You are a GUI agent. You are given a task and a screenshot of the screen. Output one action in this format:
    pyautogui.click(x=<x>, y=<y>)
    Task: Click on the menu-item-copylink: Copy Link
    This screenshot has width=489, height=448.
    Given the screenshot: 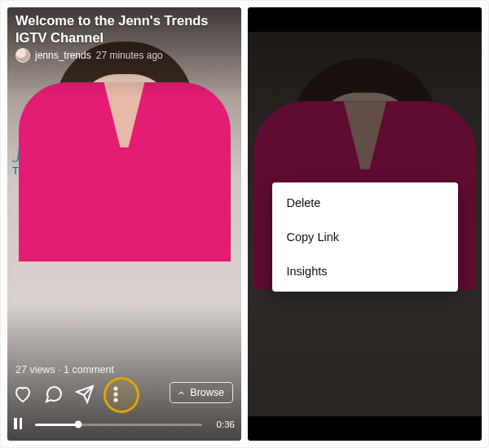 What is the action you would take?
    pyautogui.click(x=365, y=237)
    